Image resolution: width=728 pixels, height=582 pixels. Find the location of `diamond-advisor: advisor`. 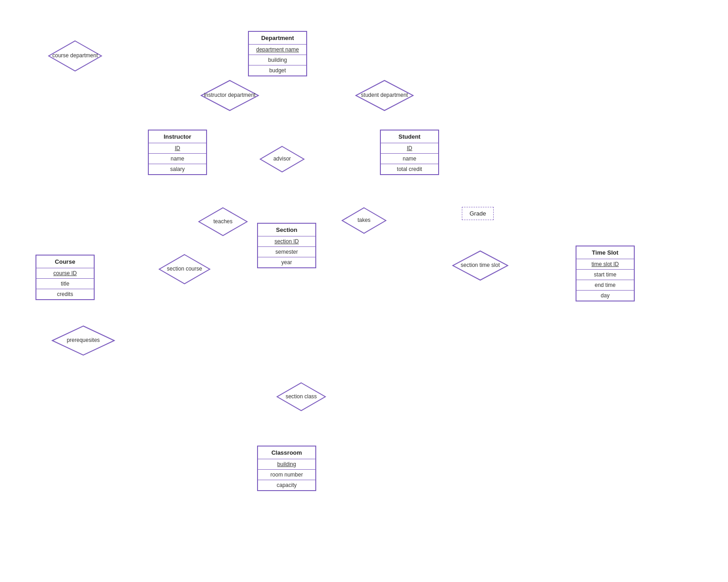

diamond-advisor: advisor is located at coordinates (282, 159).